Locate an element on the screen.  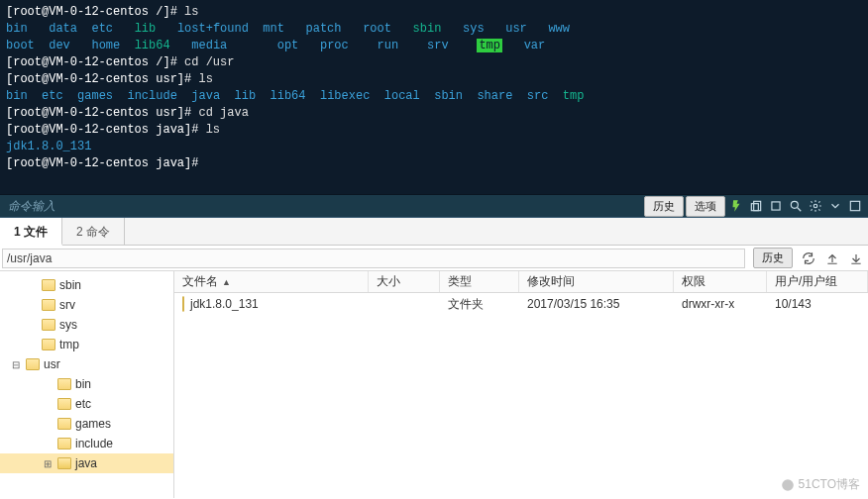
col-perm: 权限 is located at coordinates (720, 281).